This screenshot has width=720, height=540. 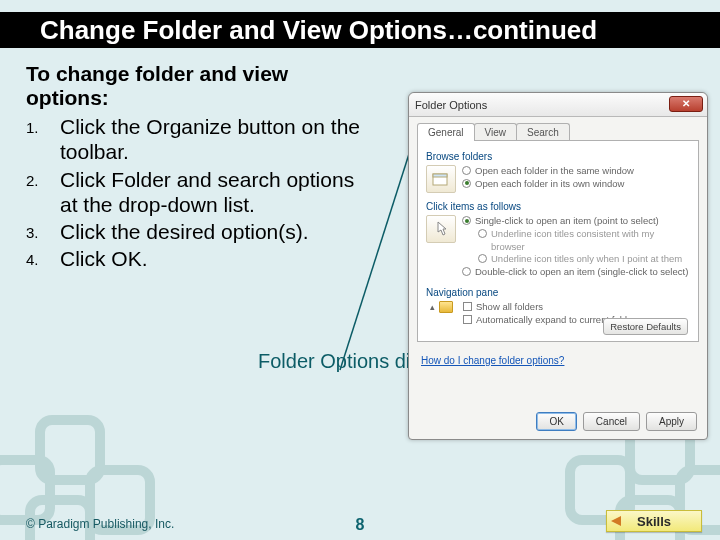 I want to click on step-item: 2.Click Folder and search options at the…, so click(x=201, y=192).